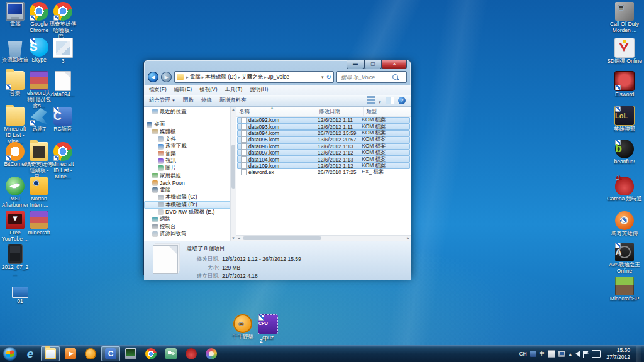 This screenshot has height=362, width=644. I want to click on column-header: 類型, so click(387, 112).